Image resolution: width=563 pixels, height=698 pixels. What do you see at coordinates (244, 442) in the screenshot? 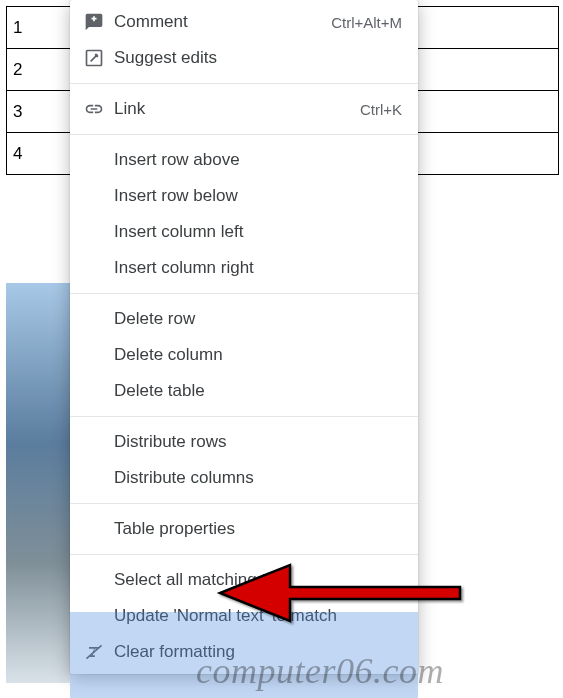
I see `menu-item-distribute-rows: Distribute rows` at bounding box center [244, 442].